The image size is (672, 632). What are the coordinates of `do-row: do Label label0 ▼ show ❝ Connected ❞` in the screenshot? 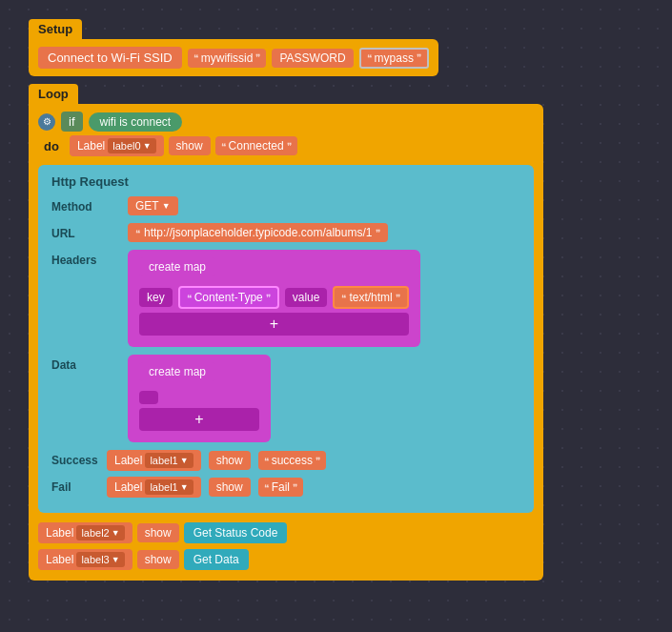 It's located at (286, 146).